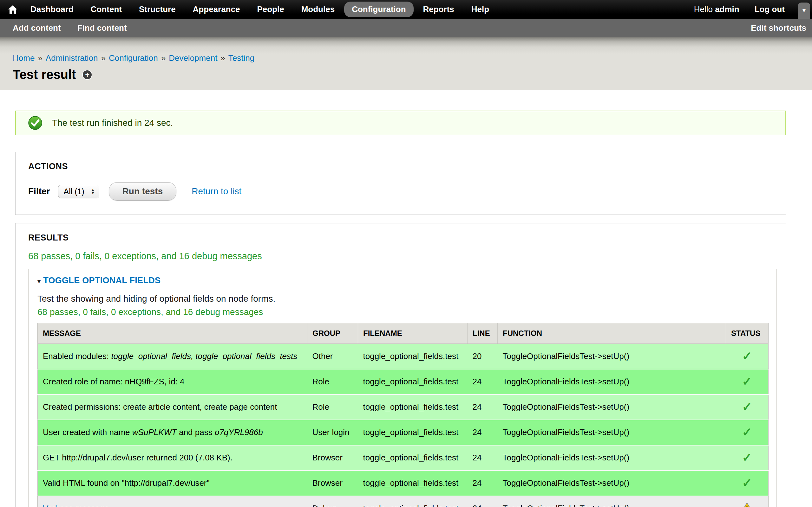 This screenshot has height=507, width=812. I want to click on admin-toolbar: DashboardContentStructureAppearancePeopl…, so click(406, 9).